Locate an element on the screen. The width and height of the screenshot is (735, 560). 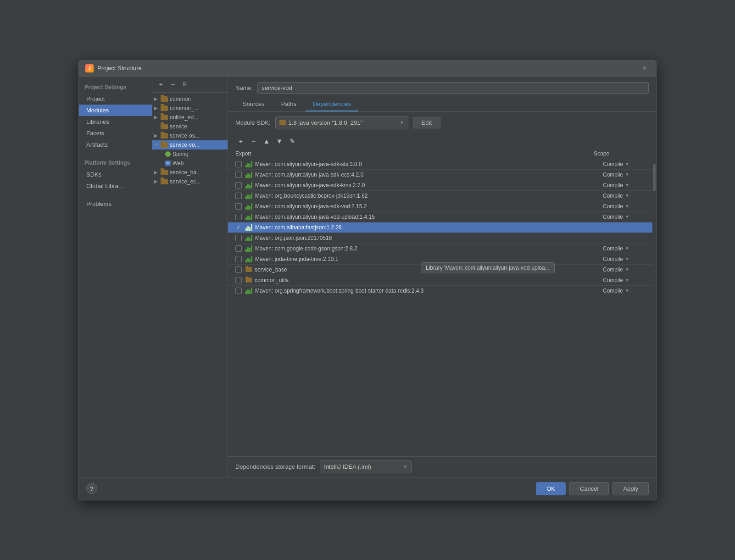
dep-scope-6: Compile▼ is located at coordinates (626, 217).